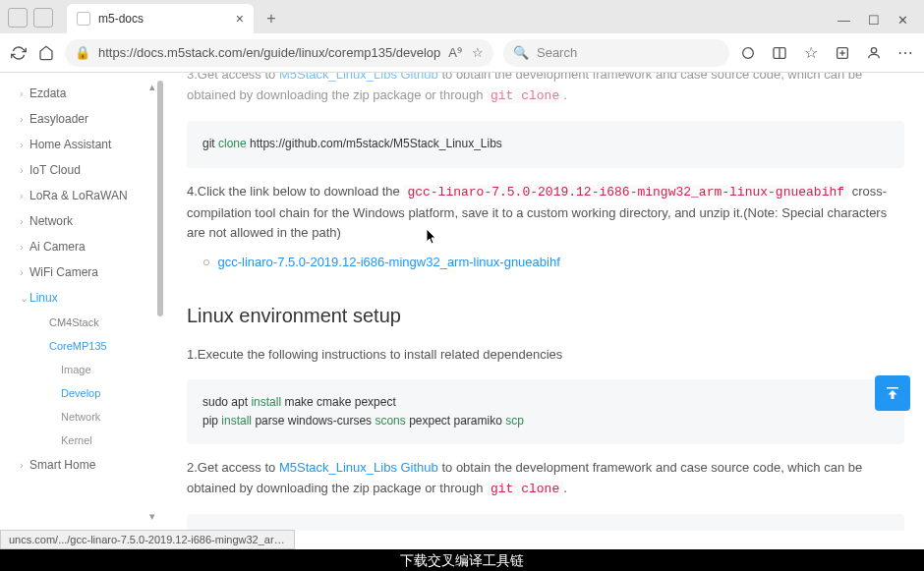 This screenshot has width=924, height=571. What do you see at coordinates (84, 298) in the screenshot?
I see `sidebar-item-linux: Linux` at bounding box center [84, 298].